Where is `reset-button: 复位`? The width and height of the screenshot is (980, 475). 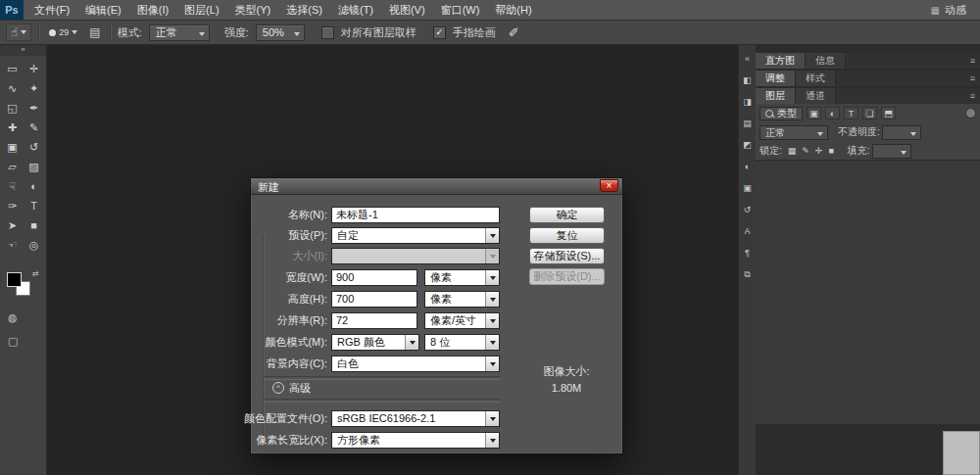
reset-button: 复位 is located at coordinates (566, 235).